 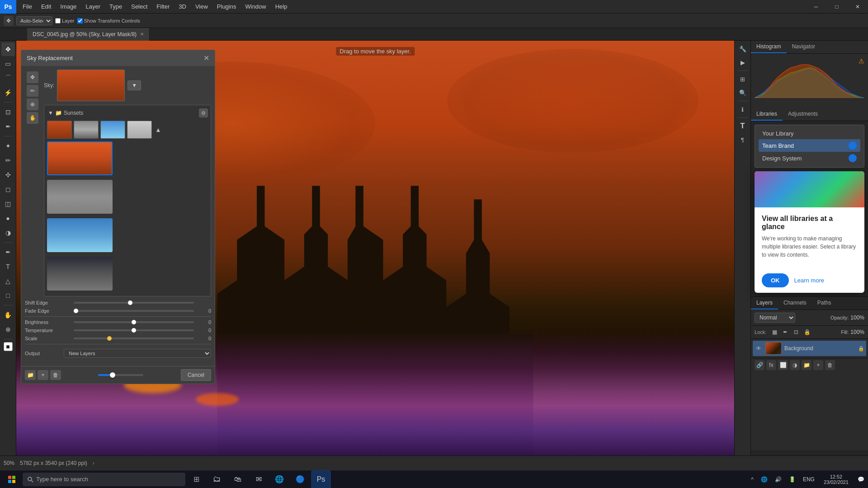 What do you see at coordinates (743, 126) in the screenshot?
I see `type-icon: T` at bounding box center [743, 126].